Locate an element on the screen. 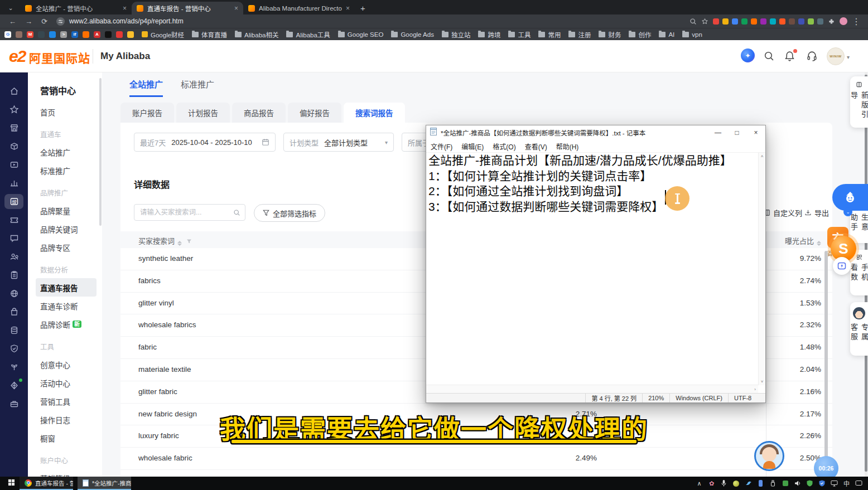 The height and width of the screenshot is (490, 868). rail-item-sprout is located at coordinates (14, 367).